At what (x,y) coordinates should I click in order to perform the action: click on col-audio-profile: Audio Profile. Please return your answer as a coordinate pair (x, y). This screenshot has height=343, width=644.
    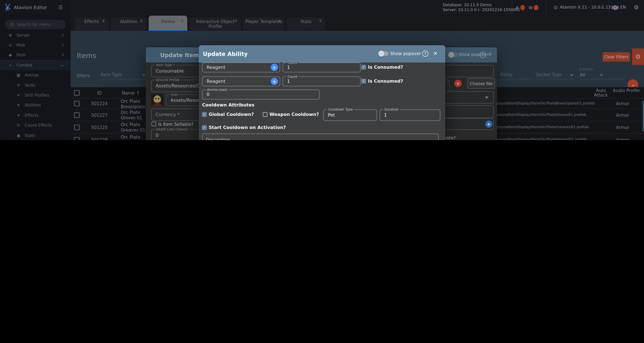
    Looking at the image, I should click on (626, 91).